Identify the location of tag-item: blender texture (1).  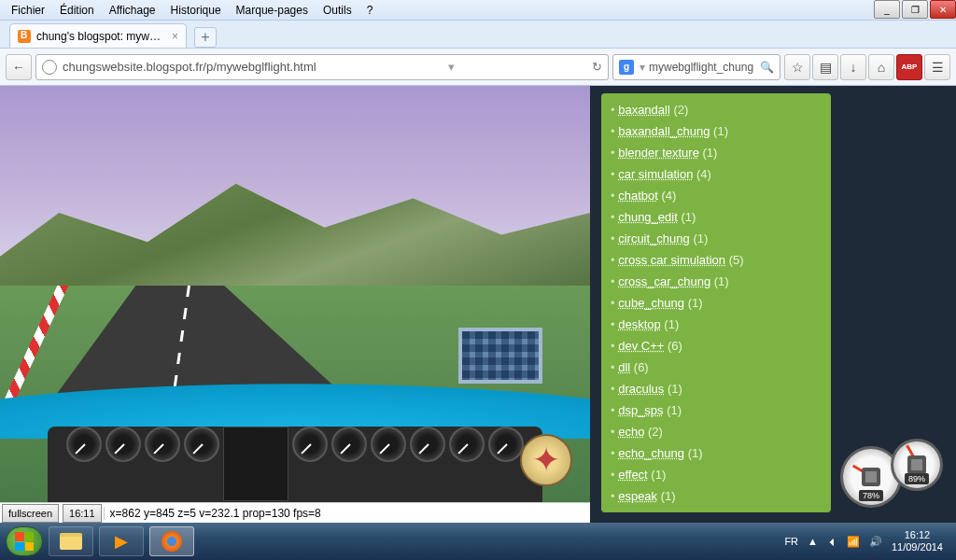
(716, 153).